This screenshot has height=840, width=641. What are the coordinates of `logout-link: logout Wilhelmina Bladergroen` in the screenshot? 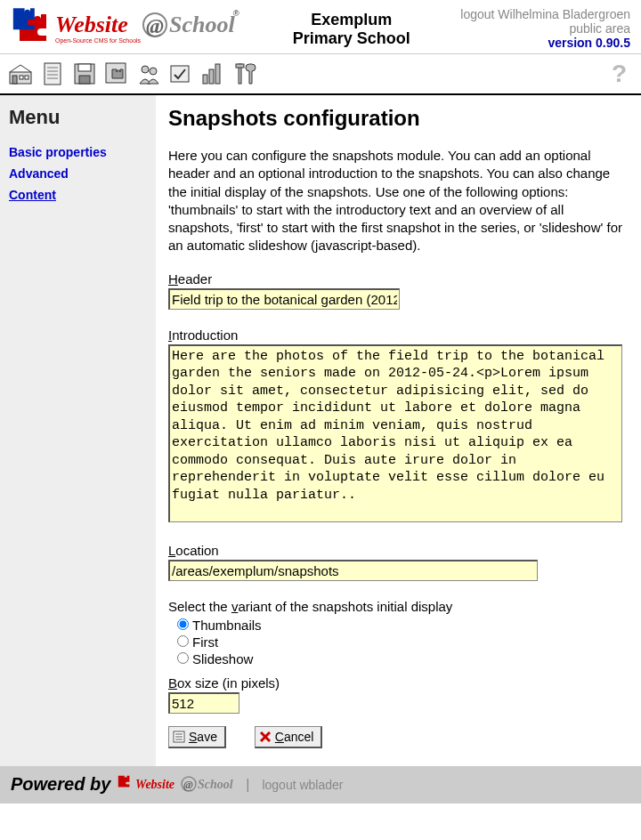 It's located at (545, 14).